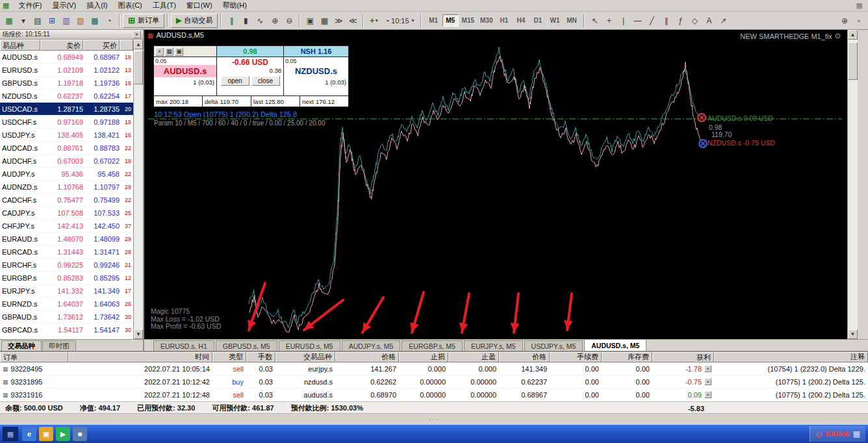  What do you see at coordinates (856, 434) in the screenshot?
I see `tray-extra-icon: ▦` at bounding box center [856, 434].